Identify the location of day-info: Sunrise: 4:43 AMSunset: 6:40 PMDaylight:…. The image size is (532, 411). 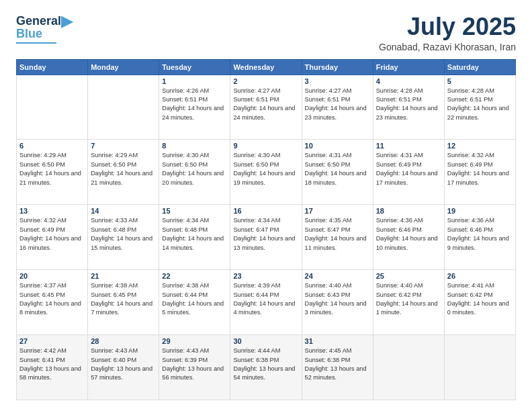
(122, 364).